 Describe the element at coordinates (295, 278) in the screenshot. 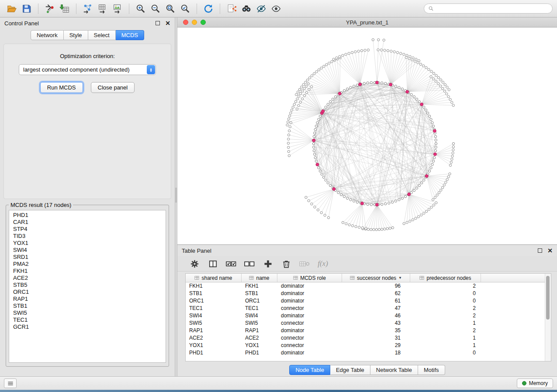

I see `column-grid-icon` at that location.